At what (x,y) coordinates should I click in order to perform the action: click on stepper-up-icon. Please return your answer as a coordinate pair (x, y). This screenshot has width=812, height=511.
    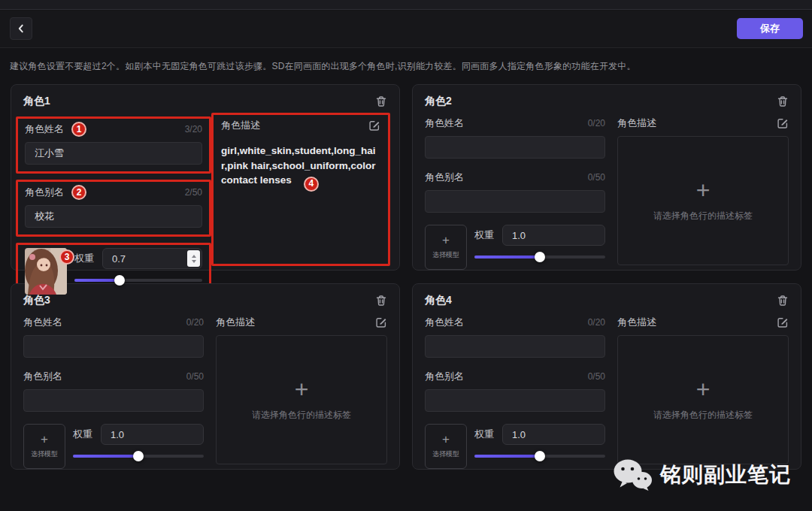
    Looking at the image, I should click on (194, 256).